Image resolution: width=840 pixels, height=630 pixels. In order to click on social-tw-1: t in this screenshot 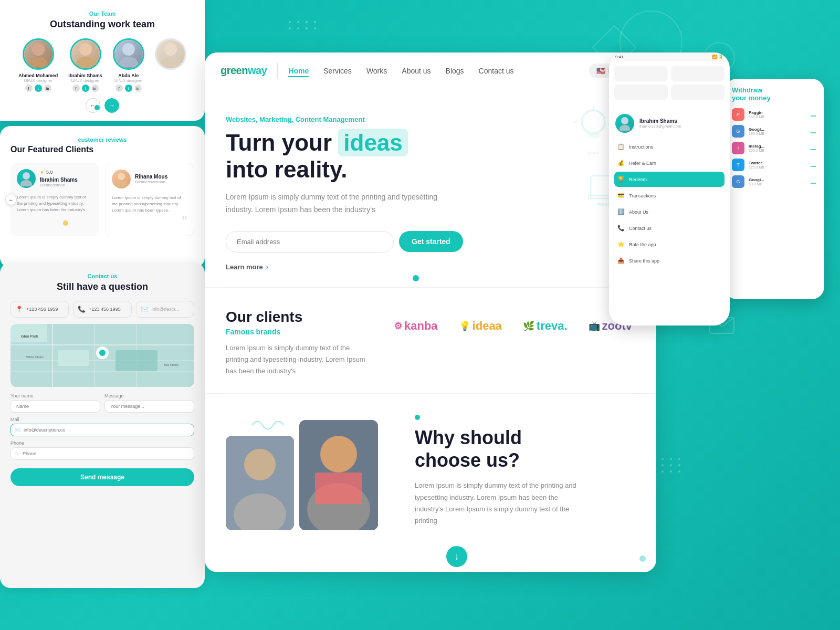, I will do `click(38, 88)`.